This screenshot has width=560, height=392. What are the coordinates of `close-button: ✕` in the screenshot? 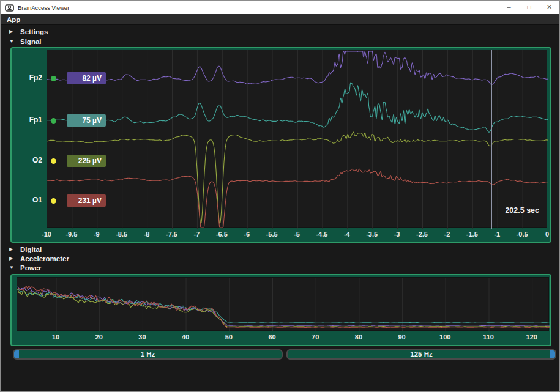 It's located at (550, 7).